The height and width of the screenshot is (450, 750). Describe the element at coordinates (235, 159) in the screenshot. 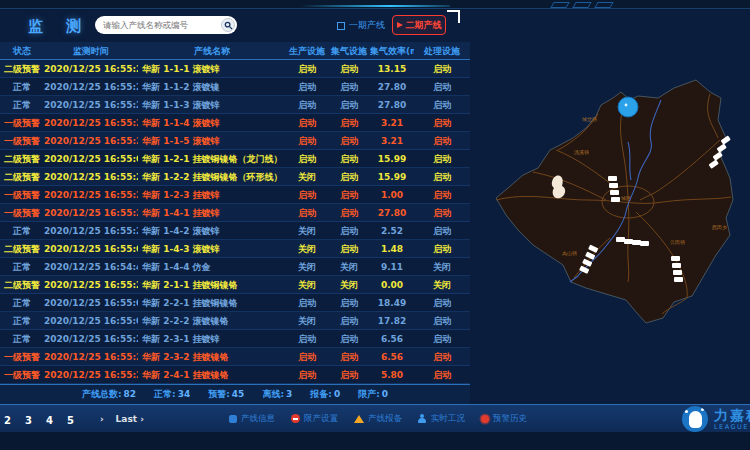

I see `table-row: 二级预警 2020/12/25 16:55:04 华新 1-2-1 挂镀铜镍铬（…` at that location.